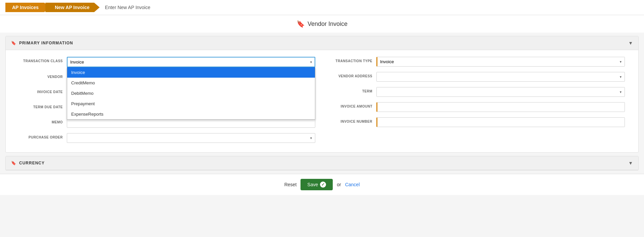 Image resolution: width=644 pixels, height=237 pixels. What do you see at coordinates (477, 62) in the screenshot?
I see `transaction-type-row: TRANSACTION TYPE Invoice` at bounding box center [477, 62].